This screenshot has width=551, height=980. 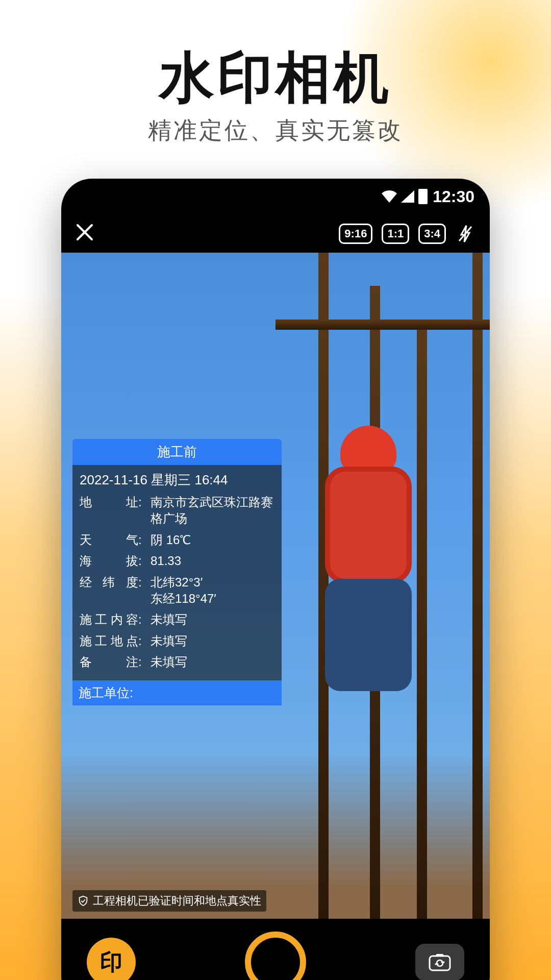 What do you see at coordinates (169, 901) in the screenshot?
I see `verified-badge: 工程相机已验证时间和地点真实性` at bounding box center [169, 901].